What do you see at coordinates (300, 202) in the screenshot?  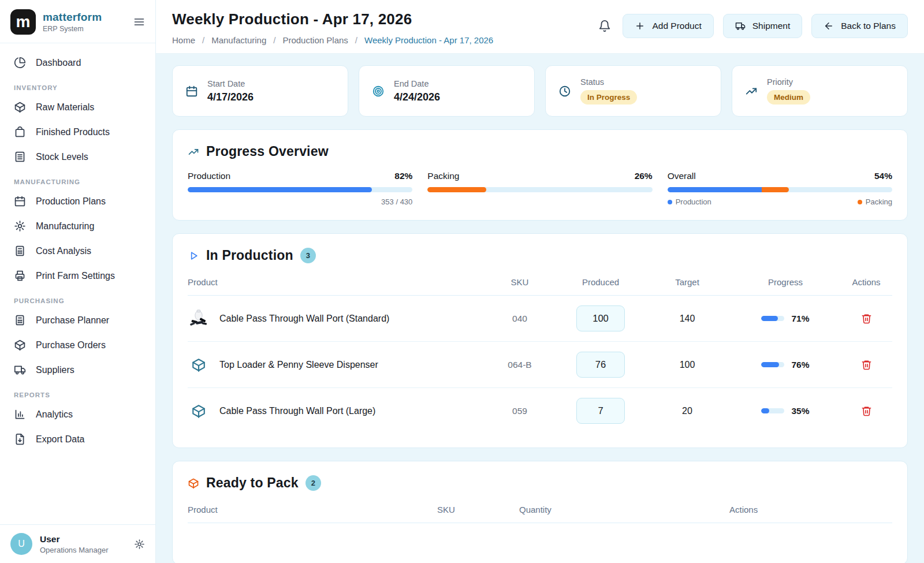 I see `production-count: 353 / 430` at bounding box center [300, 202].